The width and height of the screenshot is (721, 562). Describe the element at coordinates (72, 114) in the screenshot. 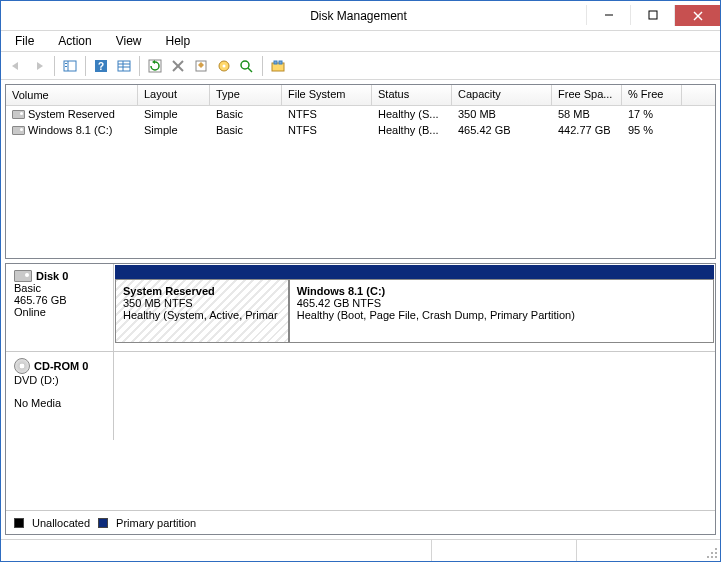

I see `cell-volume: System Reserved` at that location.